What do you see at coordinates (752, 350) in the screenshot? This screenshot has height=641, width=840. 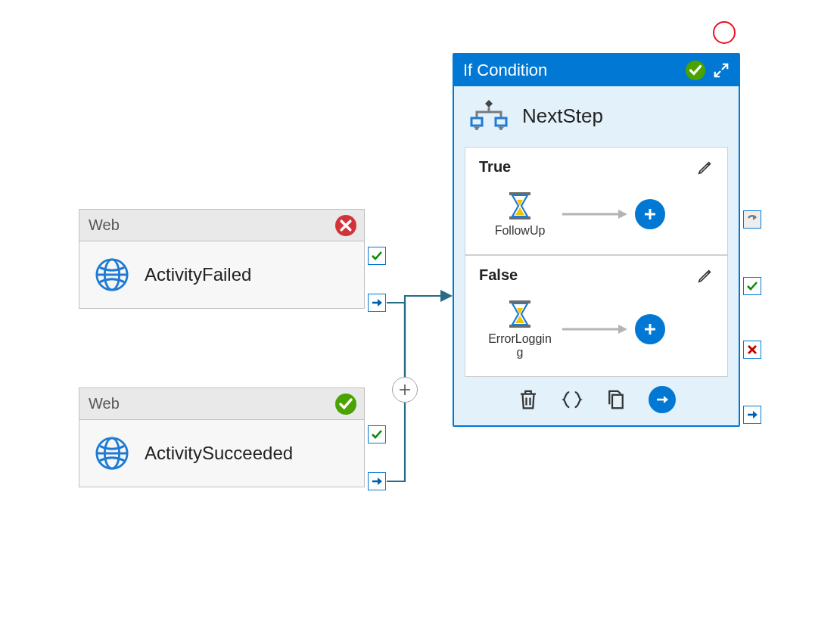 I see `on-fail-port` at bounding box center [752, 350].